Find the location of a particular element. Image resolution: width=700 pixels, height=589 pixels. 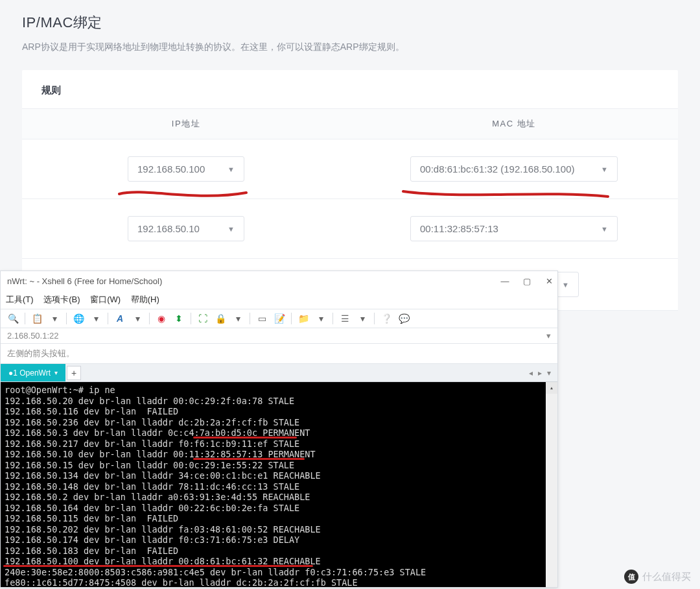

terminal-line: 192.168.50.183 dev br-lan FAILED is located at coordinates (279, 551).